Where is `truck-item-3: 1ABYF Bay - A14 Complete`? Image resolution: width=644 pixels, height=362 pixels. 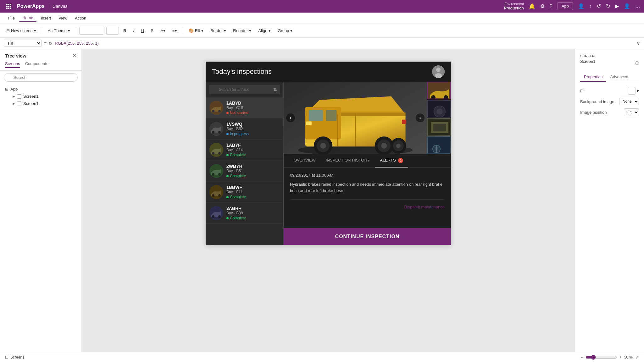
truck-item-3: 1ABYF Bay - A14 Complete is located at coordinates (245, 150).